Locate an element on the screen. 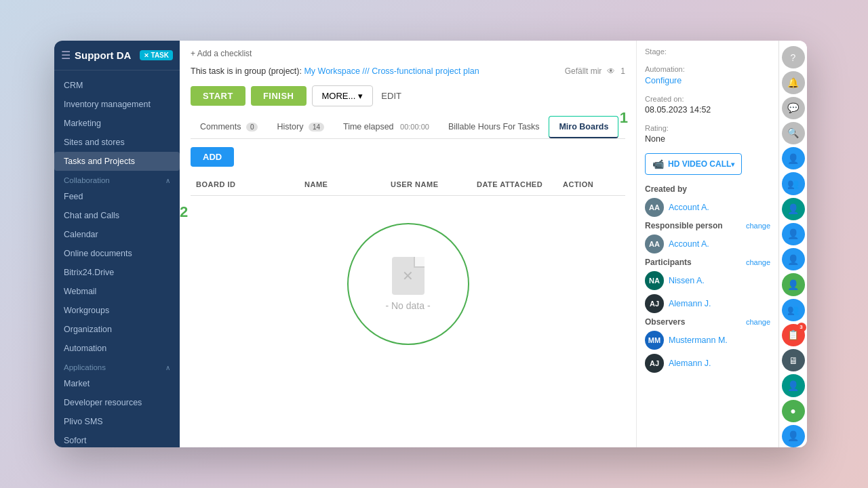 The image size is (868, 488). sidebar-item-chat: Chat and Calls is located at coordinates (117, 216).